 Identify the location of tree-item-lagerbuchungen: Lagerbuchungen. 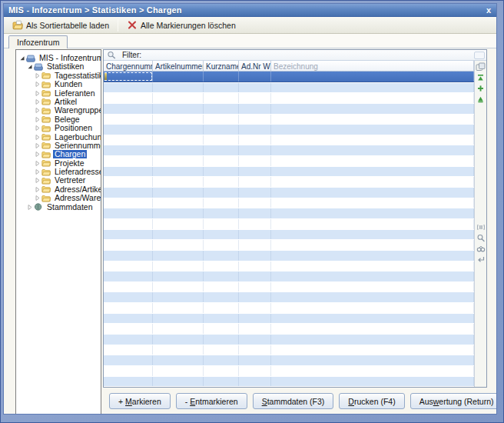
(58, 137).